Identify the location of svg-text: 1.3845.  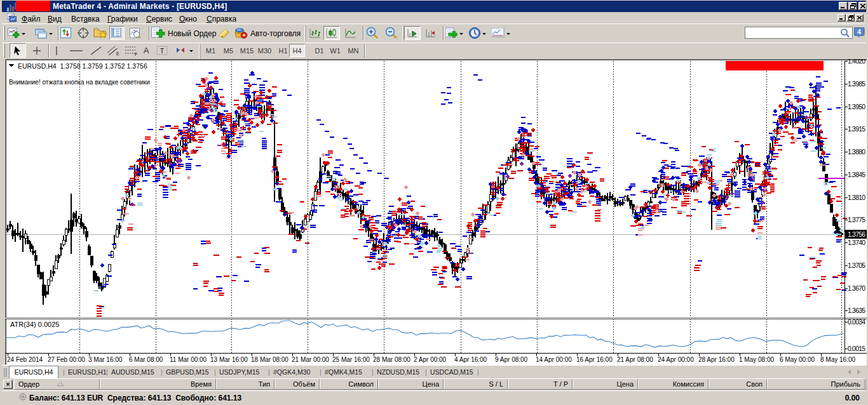
(857, 175).